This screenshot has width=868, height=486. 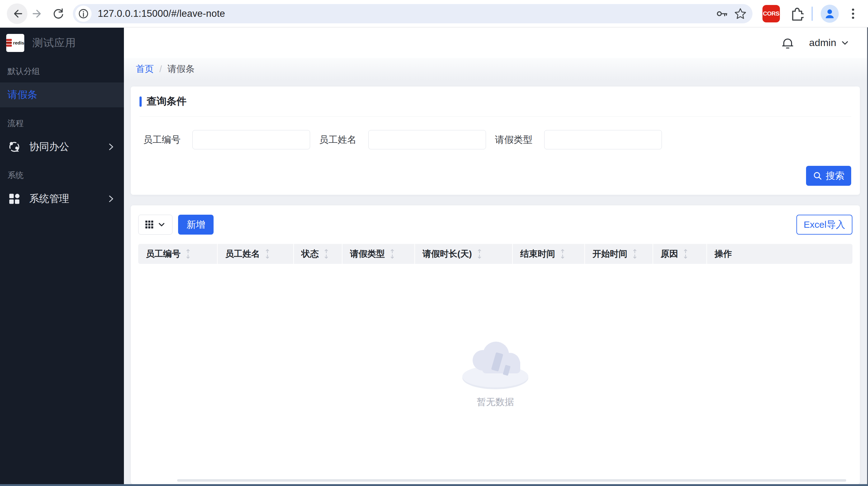 What do you see at coordinates (610, 254) in the screenshot?
I see `column-label: 开始时间` at bounding box center [610, 254].